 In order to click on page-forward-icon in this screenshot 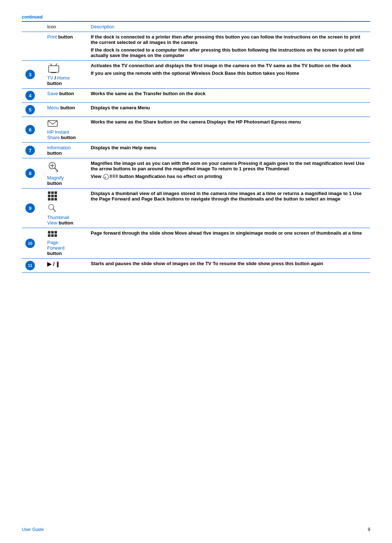, I will do `click(53, 234)`.